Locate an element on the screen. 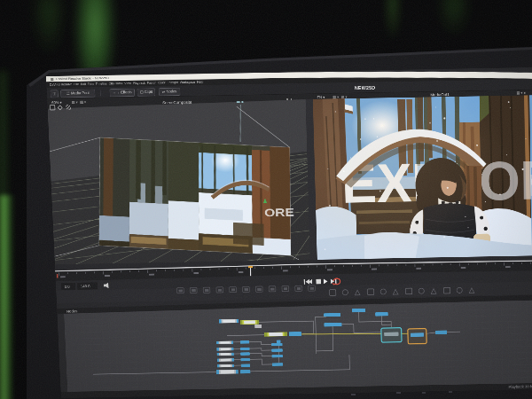 The image size is (532, 399). svg-text: Nodes is located at coordinates (73, 310).